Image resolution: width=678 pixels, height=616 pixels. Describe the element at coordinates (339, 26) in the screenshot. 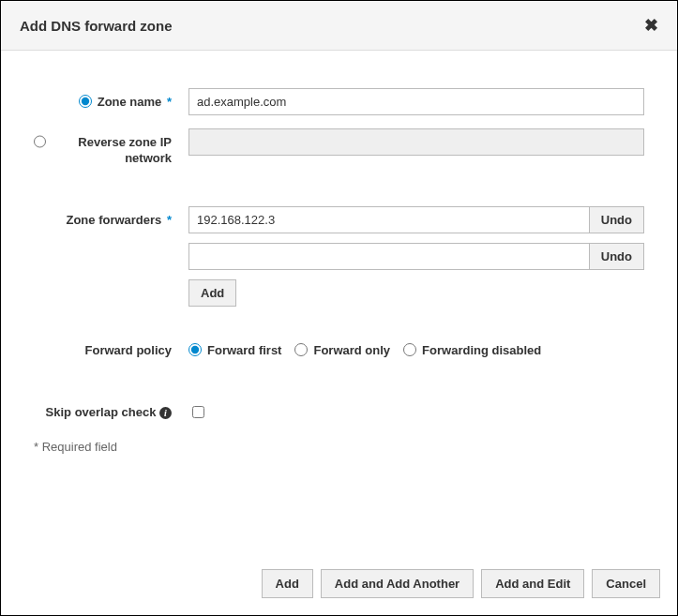

I see `dialog-header: Add DNS forward zone ✖` at that location.